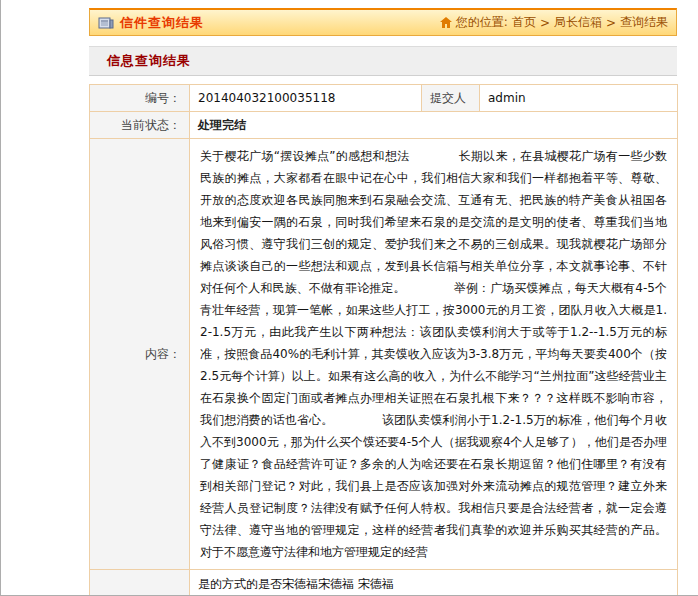 The width and height of the screenshot is (698, 596). I want to click on header-bar: 信件查询结果 您的位置: 首页 > 局长信箱 > 查询结果, so click(383, 22).